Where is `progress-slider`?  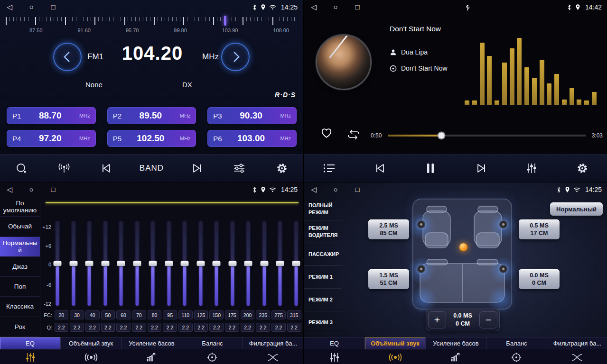 progress-slider is located at coordinates (487, 136).